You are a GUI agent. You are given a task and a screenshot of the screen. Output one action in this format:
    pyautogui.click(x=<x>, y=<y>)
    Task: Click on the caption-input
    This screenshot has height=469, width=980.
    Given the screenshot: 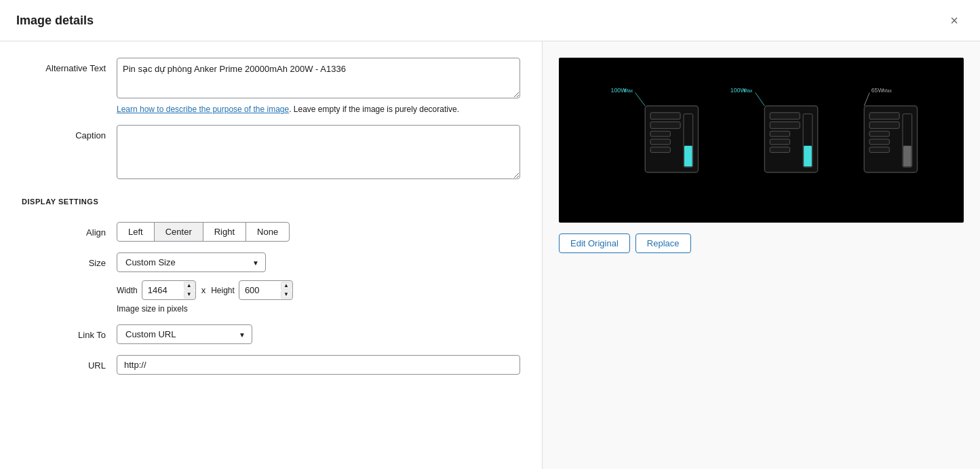 What is the action you would take?
    pyautogui.click(x=319, y=152)
    